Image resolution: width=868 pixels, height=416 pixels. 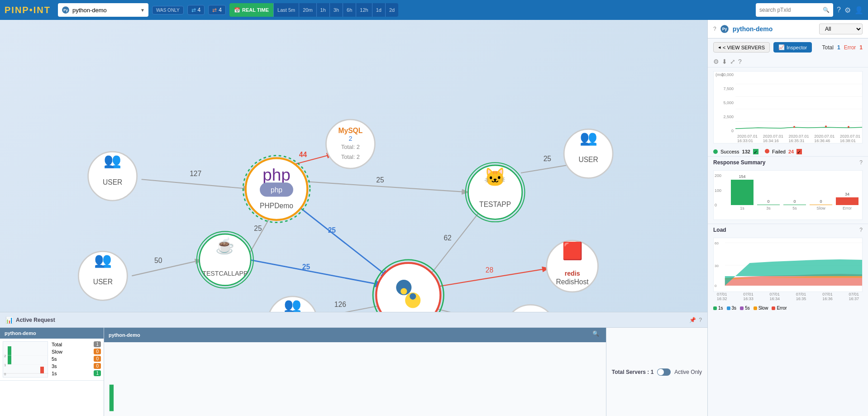 I want to click on time-6h-button: 6h, so click(x=349, y=10).